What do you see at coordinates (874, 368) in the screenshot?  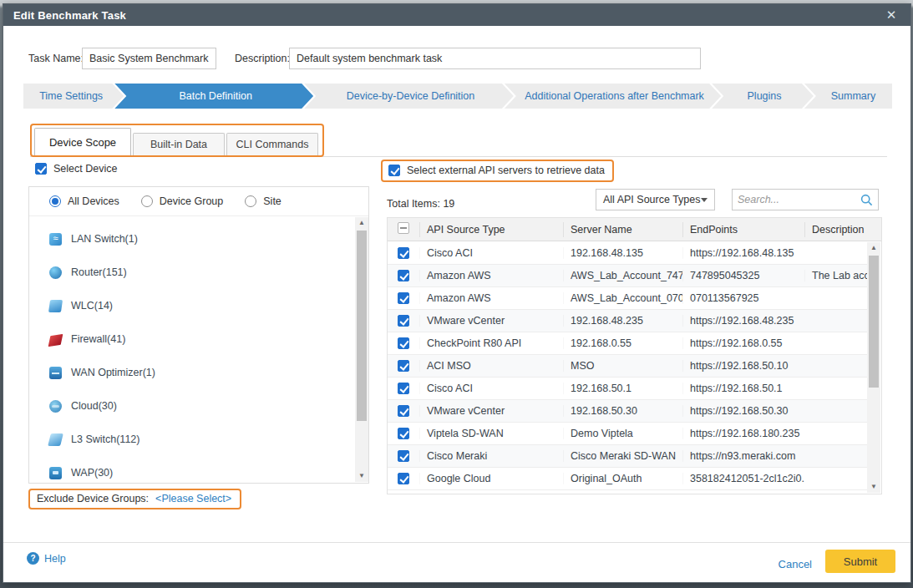 I see `table-scrollbar: ▲ ▼` at bounding box center [874, 368].